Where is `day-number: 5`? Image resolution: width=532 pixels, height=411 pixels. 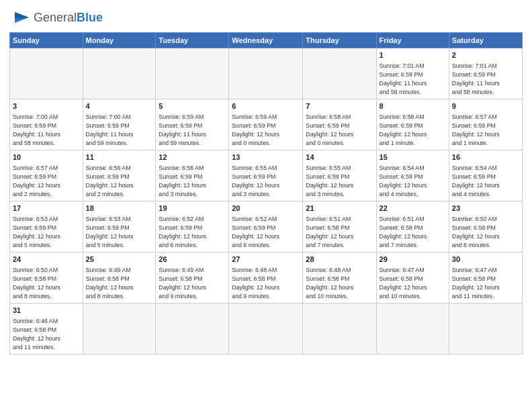 day-number: 5 is located at coordinates (192, 106).